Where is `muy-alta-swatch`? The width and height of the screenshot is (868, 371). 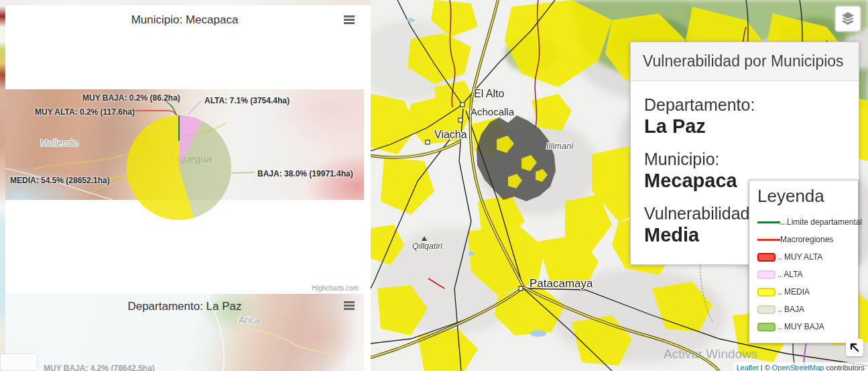
muy-alta-swatch is located at coordinates (767, 258).